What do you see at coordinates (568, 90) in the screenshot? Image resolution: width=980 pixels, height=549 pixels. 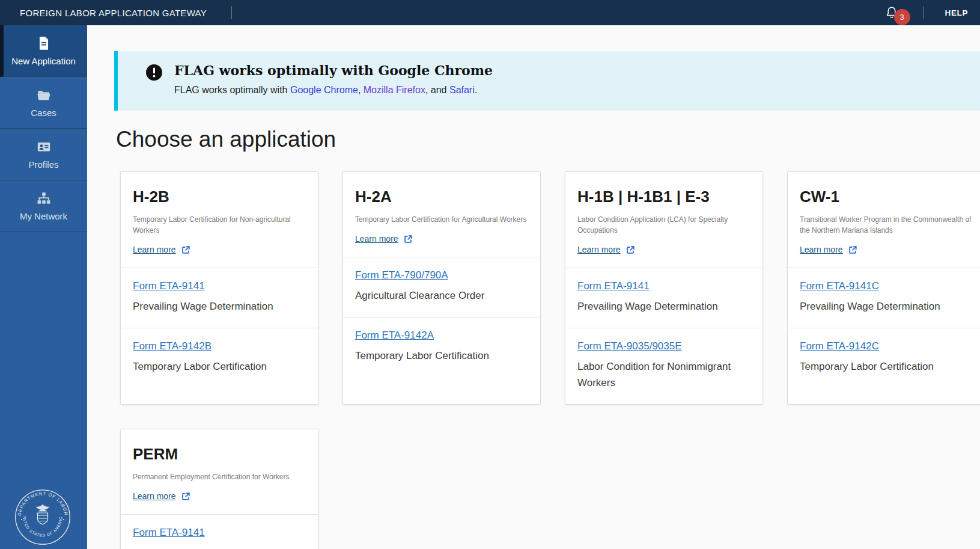 I see `alert-body: FLAG works optimally with Google Chrome,…` at bounding box center [568, 90].